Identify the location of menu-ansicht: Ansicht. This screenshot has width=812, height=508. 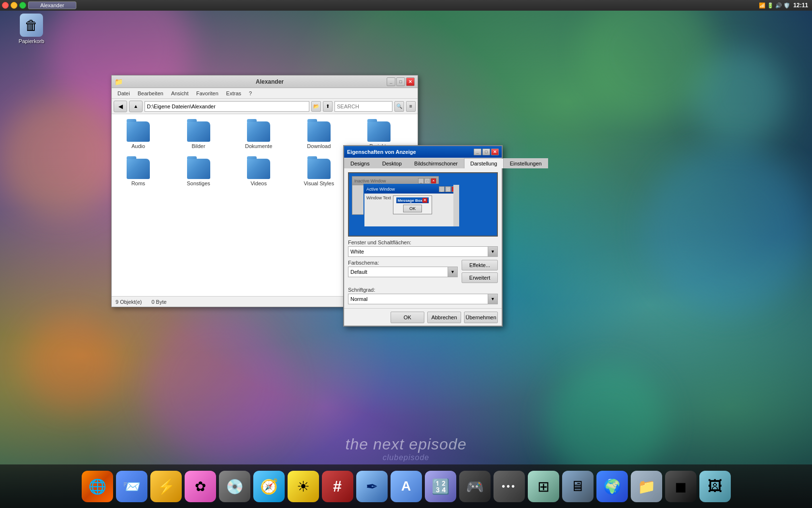
(180, 93).